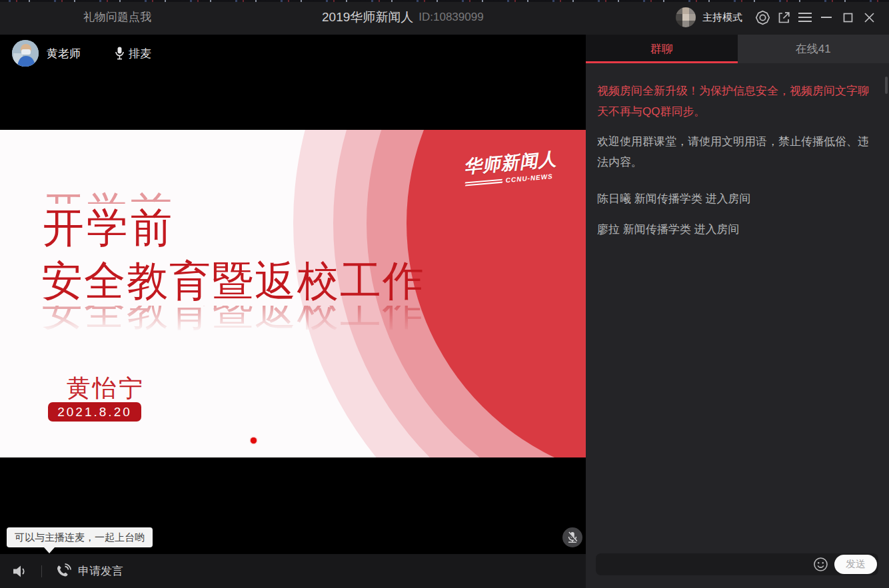 The width and height of the screenshot is (889, 588). What do you see at coordinates (444, 1) in the screenshot?
I see `screen-edge-artifact` at bounding box center [444, 1].